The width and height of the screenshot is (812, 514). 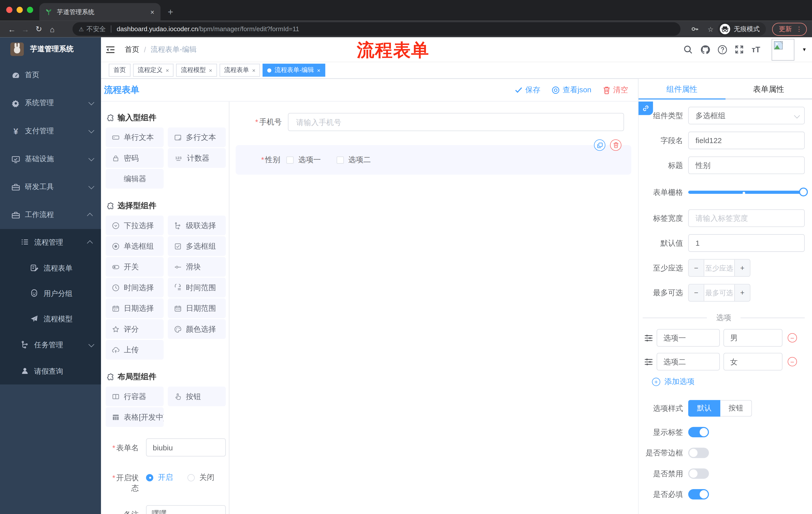 I want to click on sidebar-item-devtools: 研发工具, so click(x=51, y=187).